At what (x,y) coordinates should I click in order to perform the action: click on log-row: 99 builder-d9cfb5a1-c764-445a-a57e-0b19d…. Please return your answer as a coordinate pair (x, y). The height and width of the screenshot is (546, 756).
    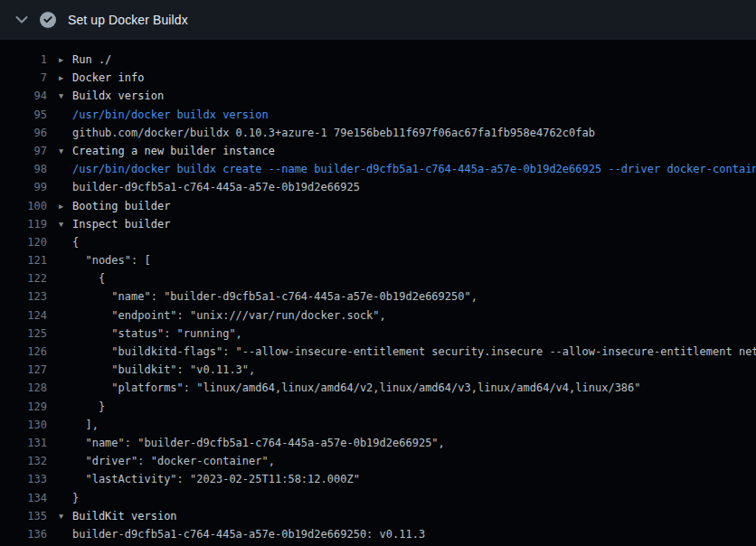
    Looking at the image, I should click on (378, 187).